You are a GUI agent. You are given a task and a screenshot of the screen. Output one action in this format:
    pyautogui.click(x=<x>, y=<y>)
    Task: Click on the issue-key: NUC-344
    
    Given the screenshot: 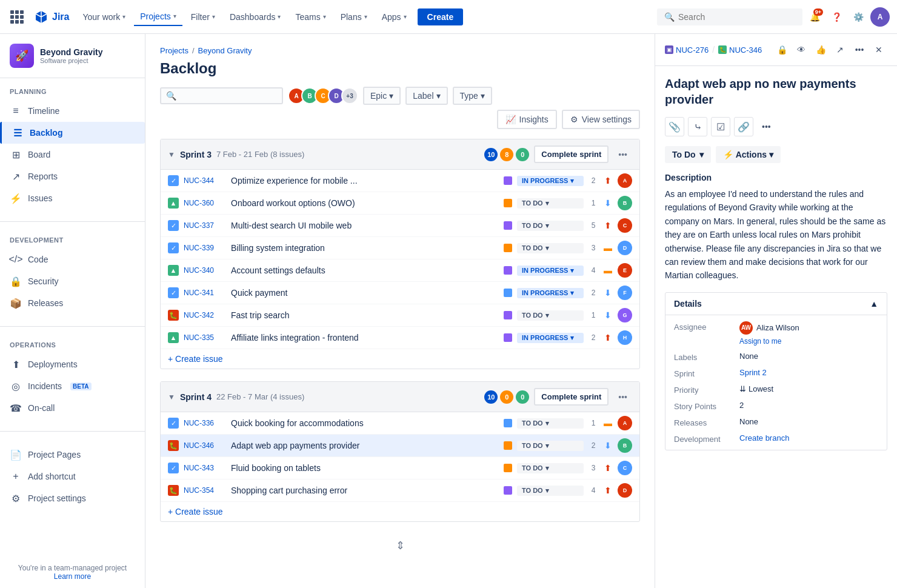 What is the action you would take?
    pyautogui.click(x=205, y=181)
    